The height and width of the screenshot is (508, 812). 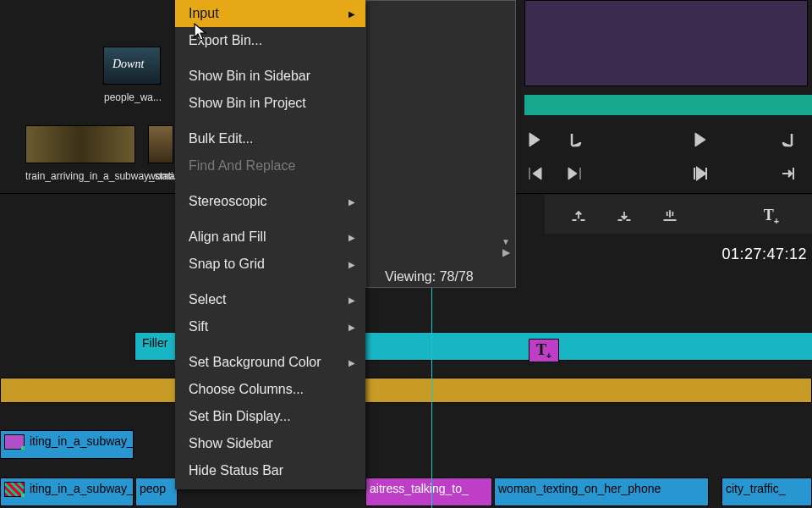 I want to click on transport-controls, so click(x=661, y=140).